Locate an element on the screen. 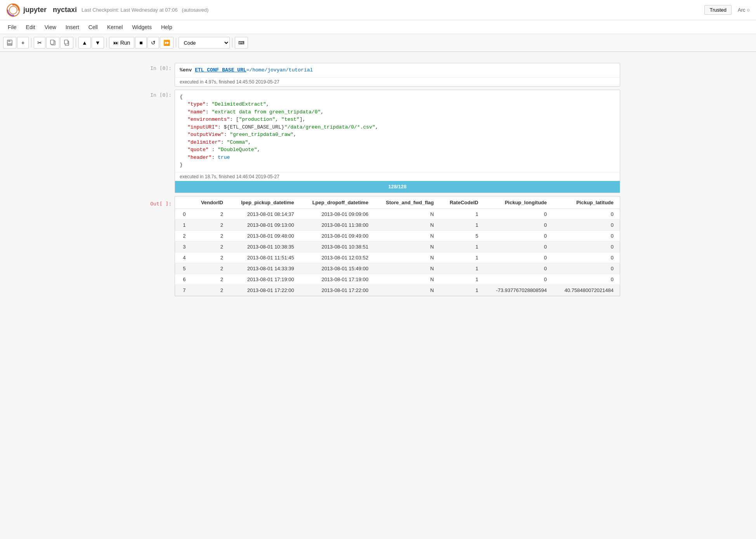  cell-1-code: %env ETL_CONF_BASE_URL=/home/jovyan/tuto… is located at coordinates (397, 75).